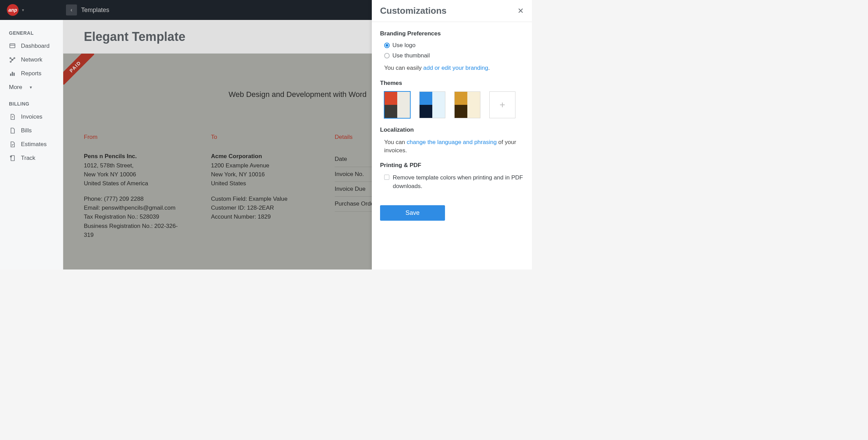 This screenshot has width=868, height=440. What do you see at coordinates (32, 60) in the screenshot?
I see `sidebar-item-network: Network` at bounding box center [32, 60].